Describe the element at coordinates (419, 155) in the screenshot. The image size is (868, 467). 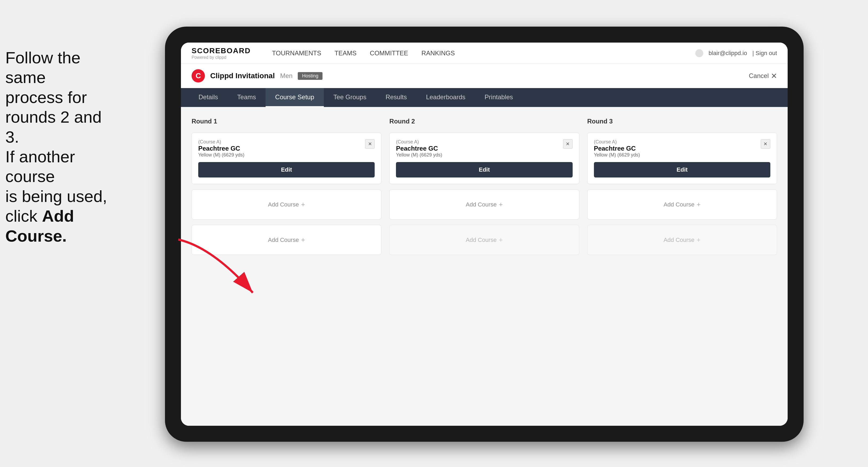
I see `round-2-course-detail: Yellow (M) (6629 yds)` at that location.